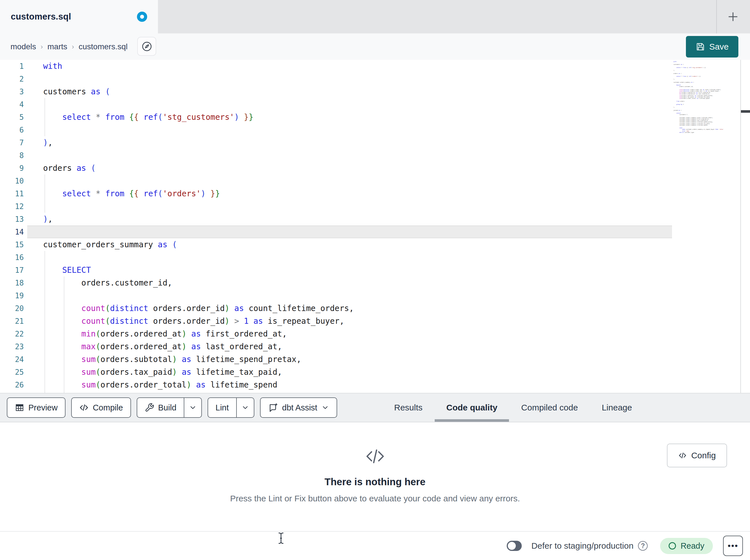 This screenshot has width=750, height=560. I want to click on code-line-4: 4, so click(375, 104).